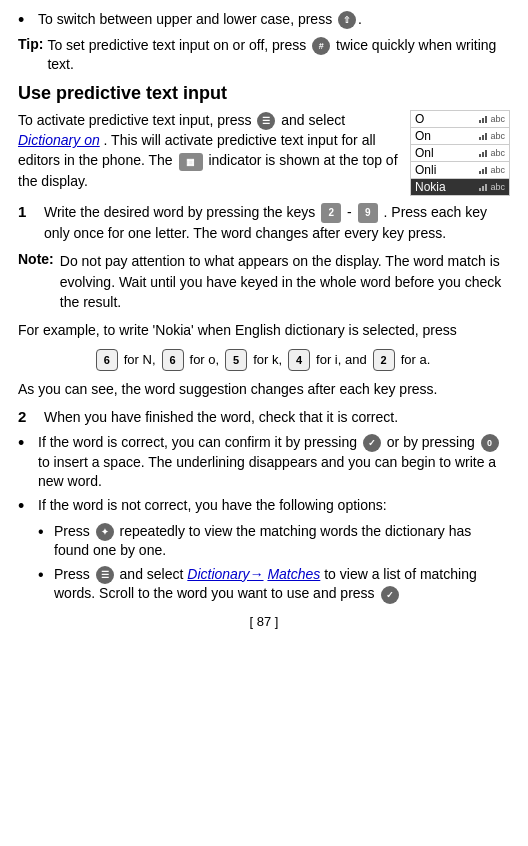  What do you see at coordinates (299, 360) in the screenshot?
I see `key-4: 4` at bounding box center [299, 360].